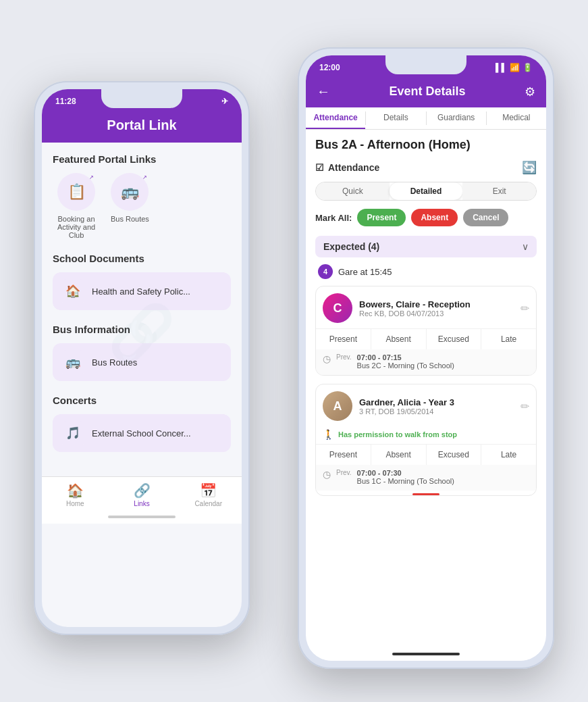 The image size is (588, 702). Describe the element at coordinates (73, 291) in the screenshot. I see `health-safety-icon: 🏠` at that location.